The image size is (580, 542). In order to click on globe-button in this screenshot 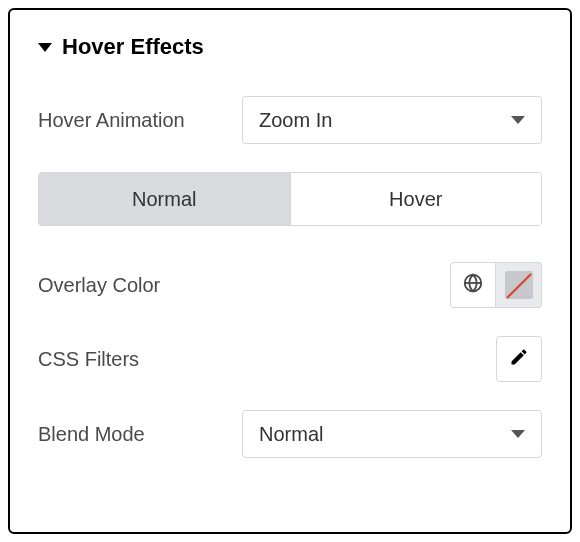, I will do `click(473, 285)`.